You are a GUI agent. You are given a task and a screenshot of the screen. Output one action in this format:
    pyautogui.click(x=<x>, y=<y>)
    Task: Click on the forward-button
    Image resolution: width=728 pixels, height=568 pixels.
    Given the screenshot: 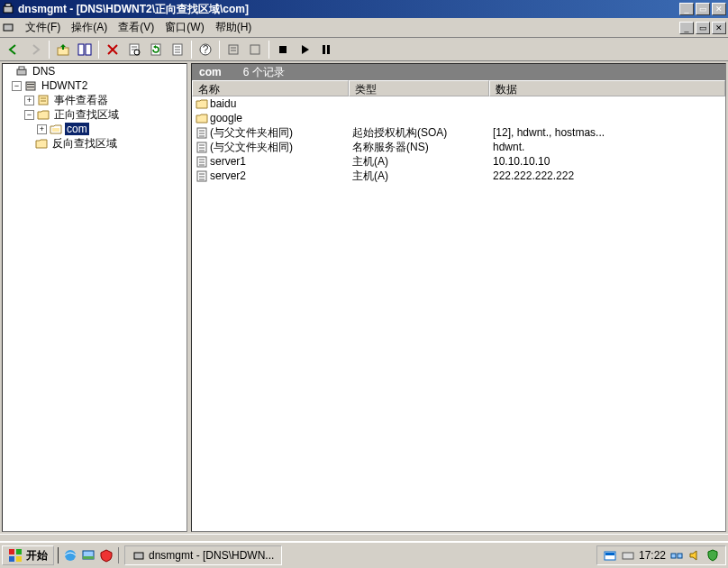 What is the action you would take?
    pyautogui.click(x=35, y=50)
    